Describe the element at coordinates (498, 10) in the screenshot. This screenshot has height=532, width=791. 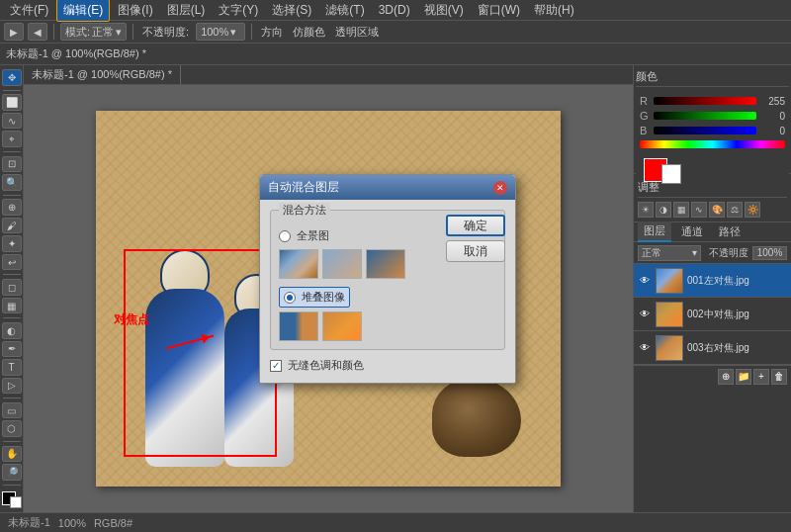
I see `menu-window: 窗口(W)` at that location.